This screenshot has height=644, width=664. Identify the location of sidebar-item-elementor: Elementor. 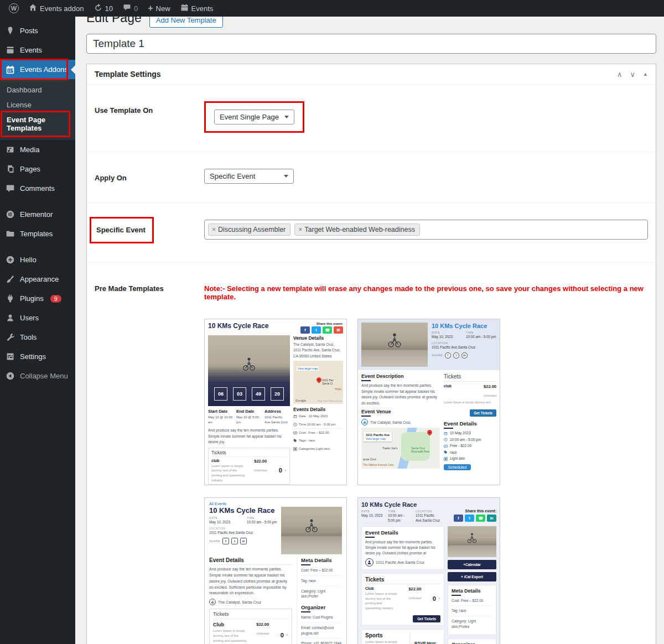
(38, 215).